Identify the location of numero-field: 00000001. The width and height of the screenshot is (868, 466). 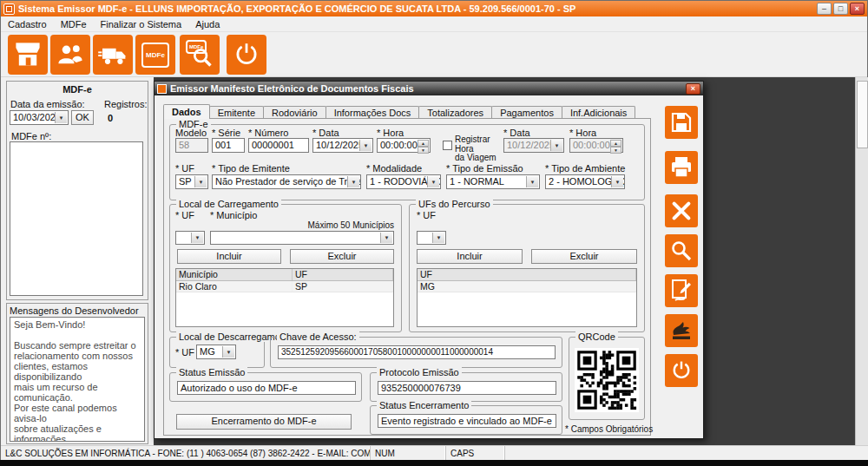
(279, 146).